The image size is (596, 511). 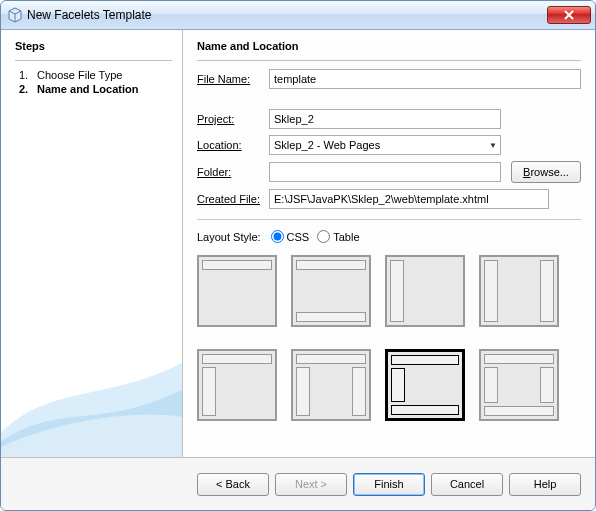 I want to click on folder-label: Folder:, so click(x=233, y=172).